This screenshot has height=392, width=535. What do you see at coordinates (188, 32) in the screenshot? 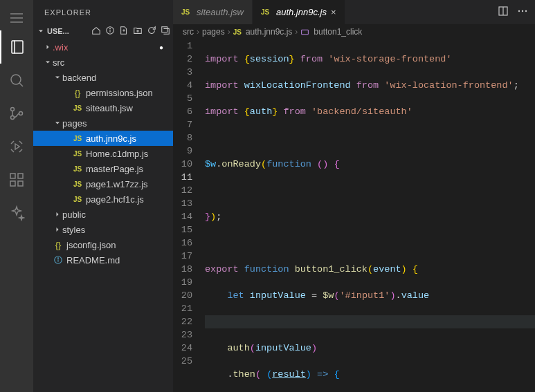
I see `breadcrumb-item: src` at bounding box center [188, 32].